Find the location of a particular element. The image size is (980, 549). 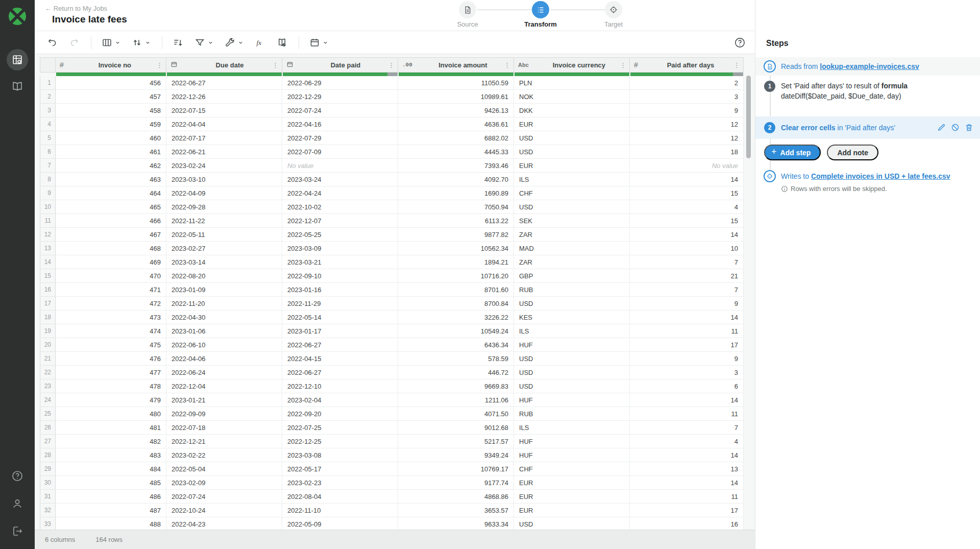

table-cell: 446.72 is located at coordinates (456, 373).